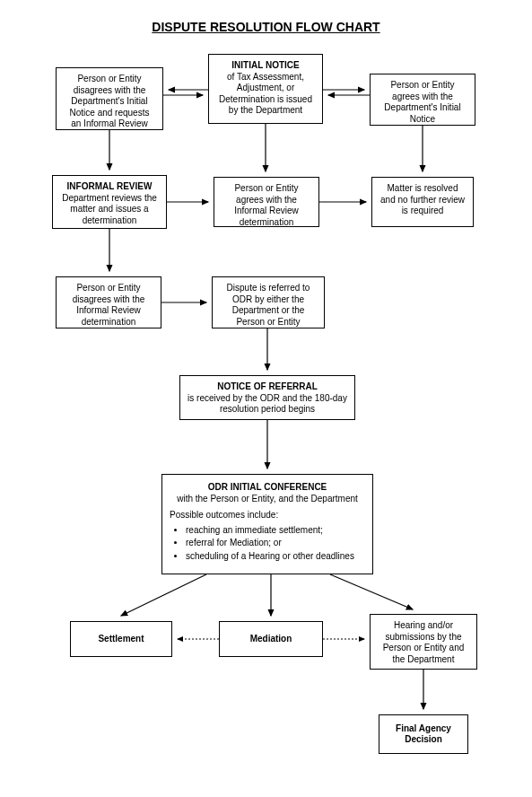 The width and height of the screenshot is (532, 797). I want to click on box-disagree-informal: Person or Entity disagrees with the Info…, so click(109, 302).